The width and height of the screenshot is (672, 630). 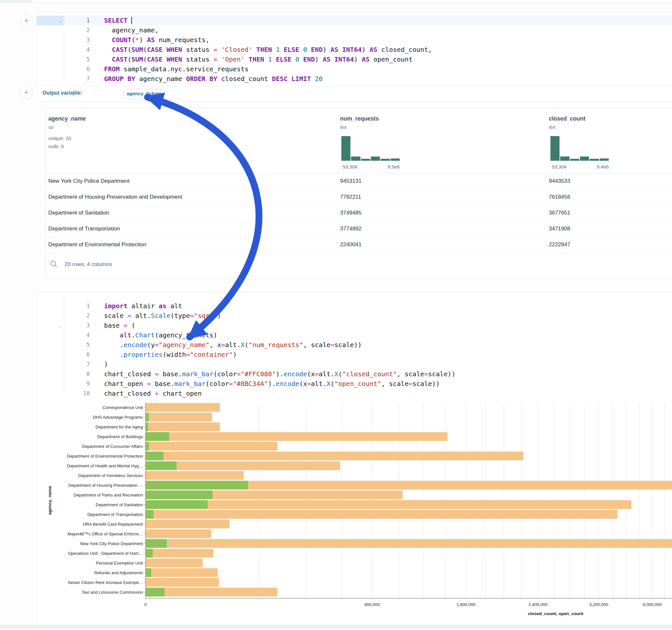 What do you see at coordinates (153, 393) in the screenshot?
I see `code-line: chart_closed + chart_open` at bounding box center [153, 393].